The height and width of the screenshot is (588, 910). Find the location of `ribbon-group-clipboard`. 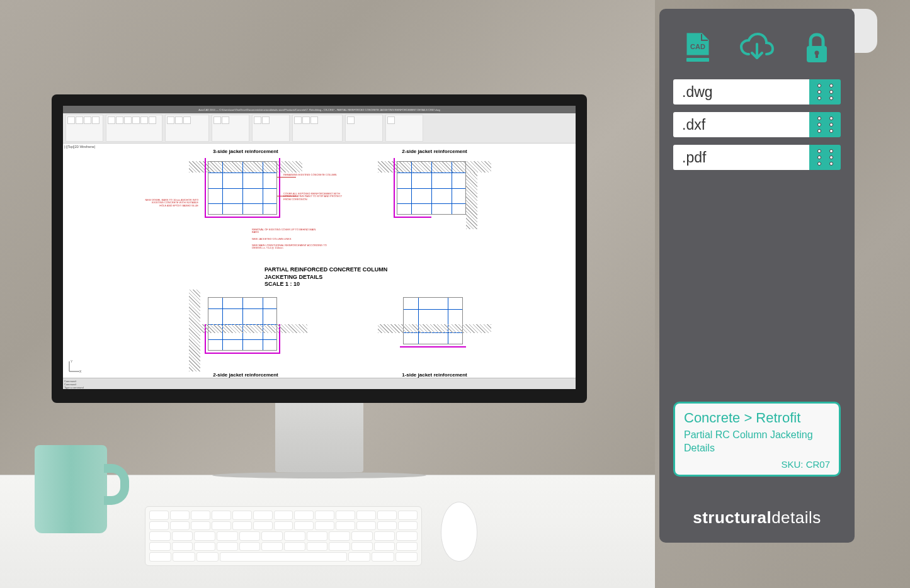

ribbon-group-clipboard is located at coordinates (404, 128).